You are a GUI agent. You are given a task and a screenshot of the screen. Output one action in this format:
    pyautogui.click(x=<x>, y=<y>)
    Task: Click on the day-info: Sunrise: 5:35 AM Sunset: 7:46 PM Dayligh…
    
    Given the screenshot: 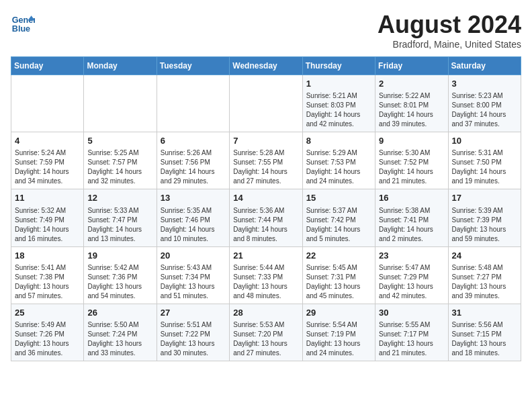 What is the action you would take?
    pyautogui.click(x=193, y=225)
    